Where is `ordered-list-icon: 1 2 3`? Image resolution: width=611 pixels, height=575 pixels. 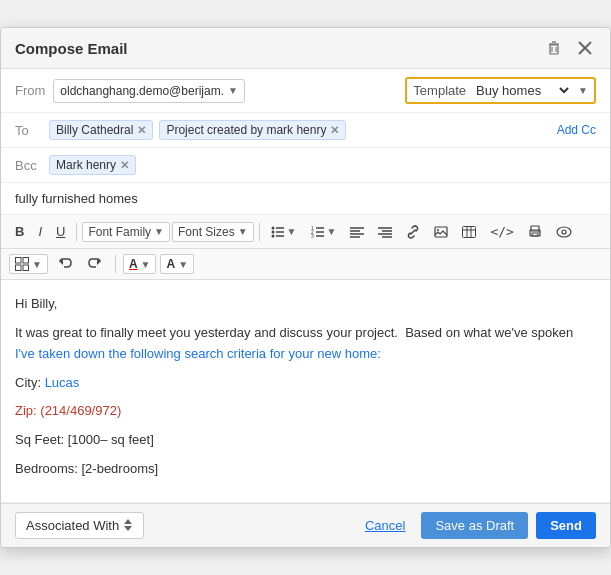 ordered-list-icon: 1 2 3 is located at coordinates (318, 232).